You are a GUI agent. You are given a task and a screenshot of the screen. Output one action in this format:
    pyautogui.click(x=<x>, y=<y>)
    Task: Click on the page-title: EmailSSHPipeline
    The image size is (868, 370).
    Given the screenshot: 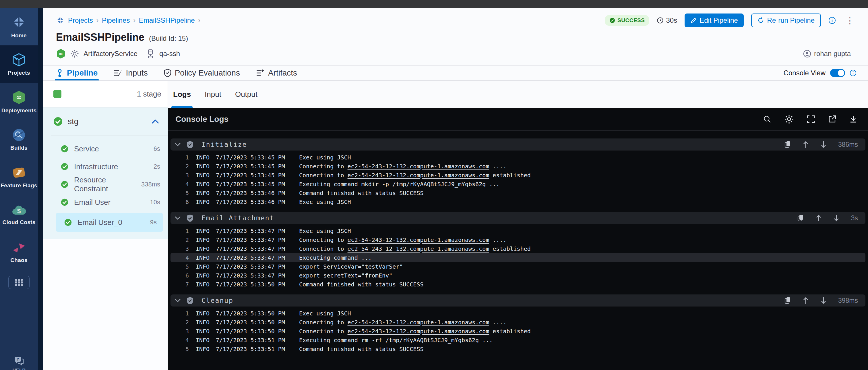 What is the action you would take?
    pyautogui.click(x=100, y=37)
    